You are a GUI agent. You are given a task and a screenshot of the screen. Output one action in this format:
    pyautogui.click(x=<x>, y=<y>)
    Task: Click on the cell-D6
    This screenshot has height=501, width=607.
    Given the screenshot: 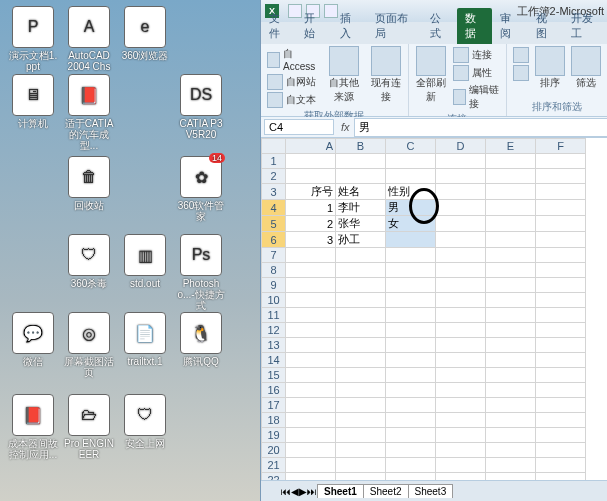 What is the action you would take?
    pyautogui.click(x=461, y=240)
    